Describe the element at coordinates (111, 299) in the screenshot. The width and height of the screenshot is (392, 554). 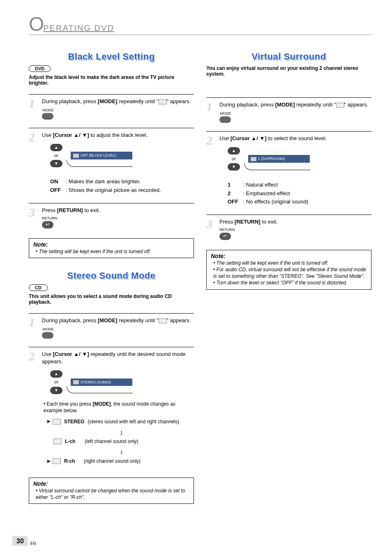
I see `intro-stereo: This unit allows you to select a sound m…` at that location.